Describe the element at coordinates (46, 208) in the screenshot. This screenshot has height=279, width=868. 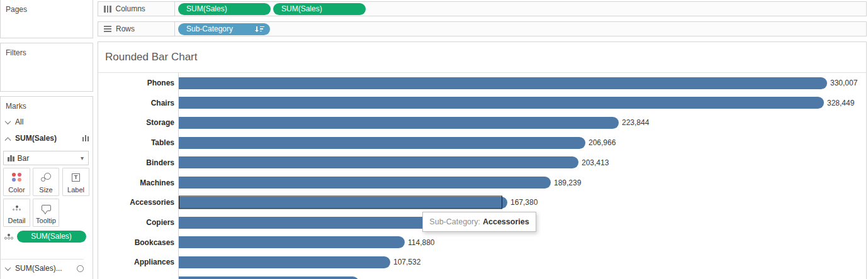
I see `speech-bubble-icon` at that location.